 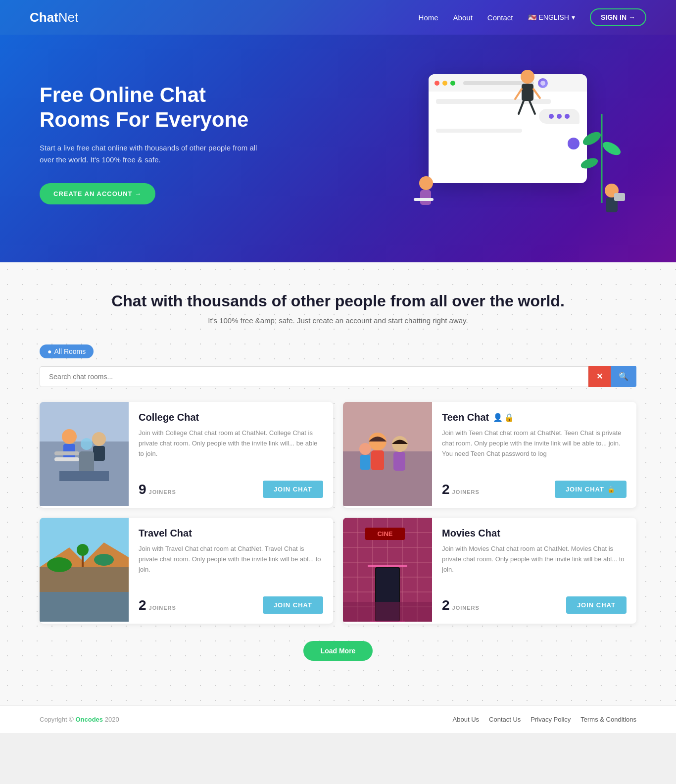 I want to click on flag-icon: 🇺🇸, so click(x=532, y=17).